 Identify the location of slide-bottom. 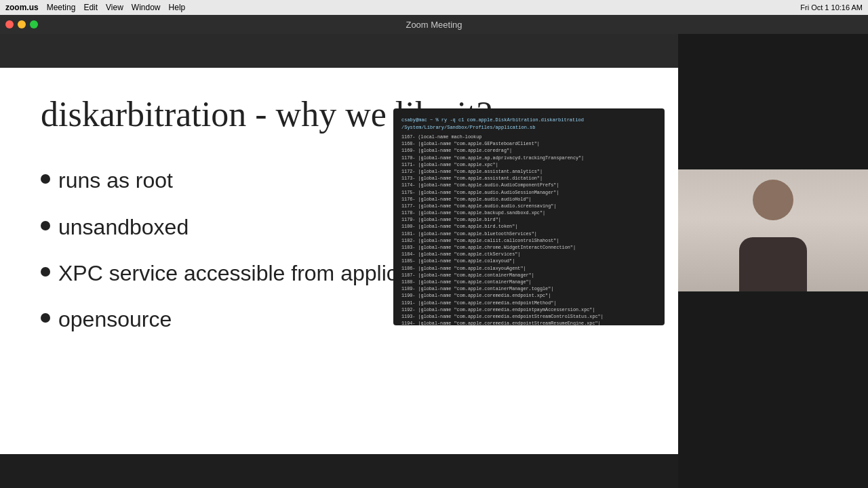
(339, 471).